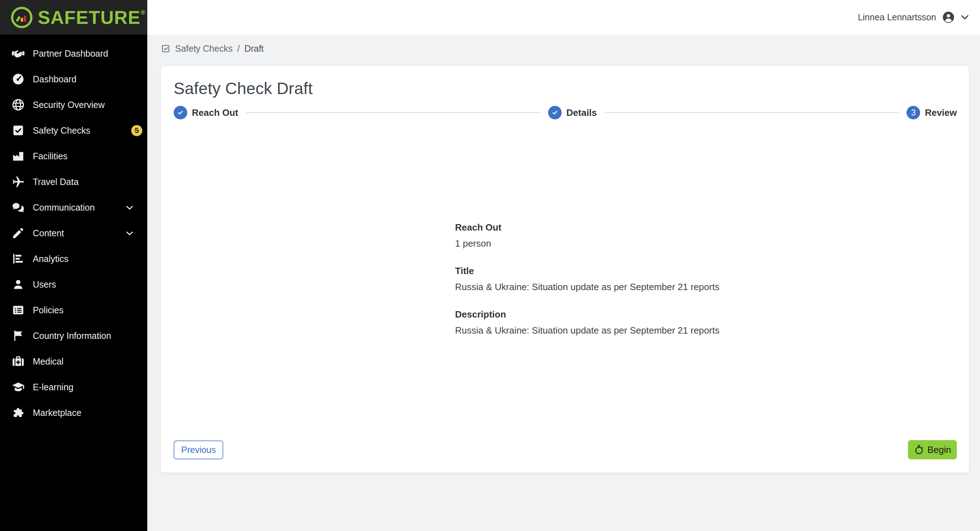 The image size is (980, 531). I want to click on sidebar-item-label: Marketplace, so click(57, 413).